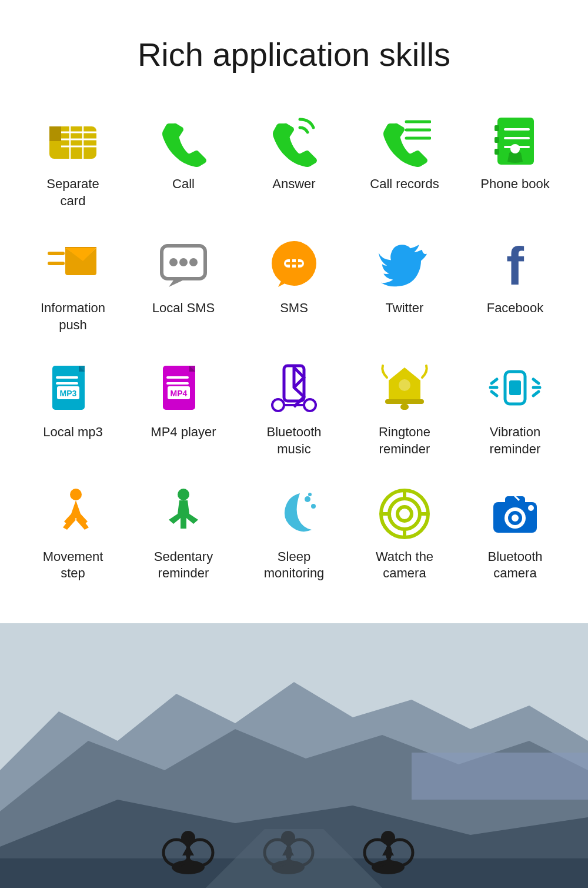 Image resolution: width=588 pixels, height=889 pixels. What do you see at coordinates (515, 265) in the screenshot?
I see `facebook-icon: f` at bounding box center [515, 265].